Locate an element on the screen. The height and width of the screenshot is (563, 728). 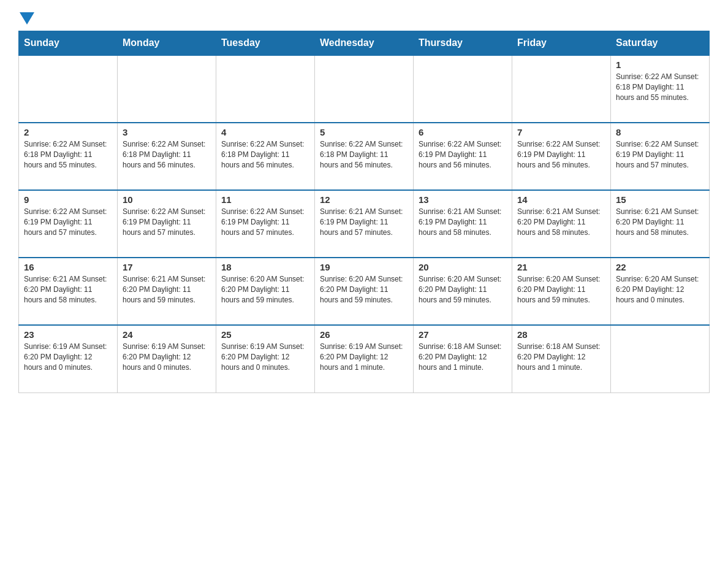
calendar-cell: 27Sunrise: 6:18 AM Sunset: 6:20 PM Dayli… is located at coordinates (463, 359).